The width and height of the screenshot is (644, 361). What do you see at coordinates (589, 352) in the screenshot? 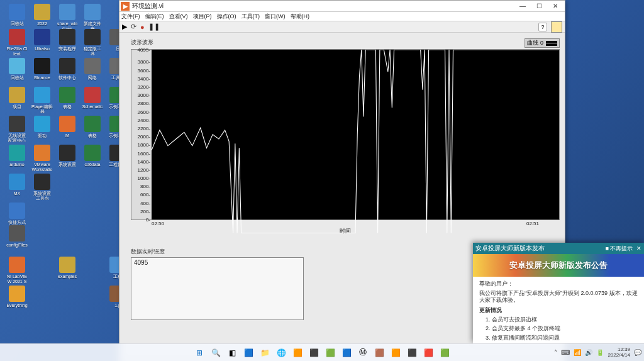
I see `tray-volume-icon: 🔊` at bounding box center [589, 352].